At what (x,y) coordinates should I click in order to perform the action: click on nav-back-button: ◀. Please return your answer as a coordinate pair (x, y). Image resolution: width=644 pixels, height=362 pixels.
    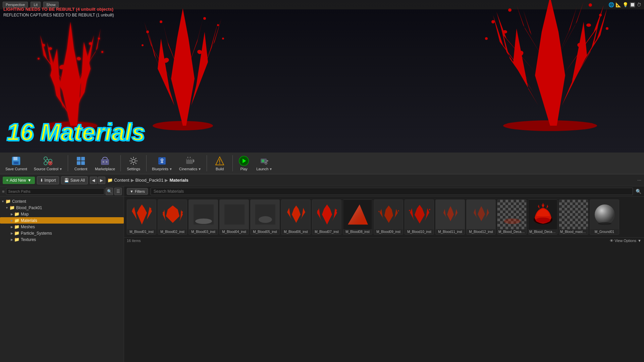
    Looking at the image, I should click on (94, 180).